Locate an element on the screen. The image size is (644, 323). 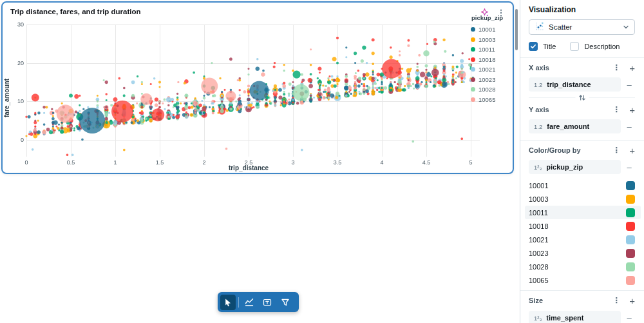
color-group-add-plus-icon: + is located at coordinates (632, 151).